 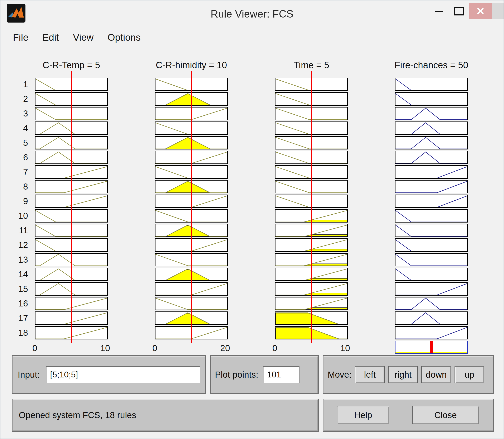 What do you see at coordinates (432, 216) in the screenshot?
I see `rule-cell-10-fire-chances` at bounding box center [432, 216].